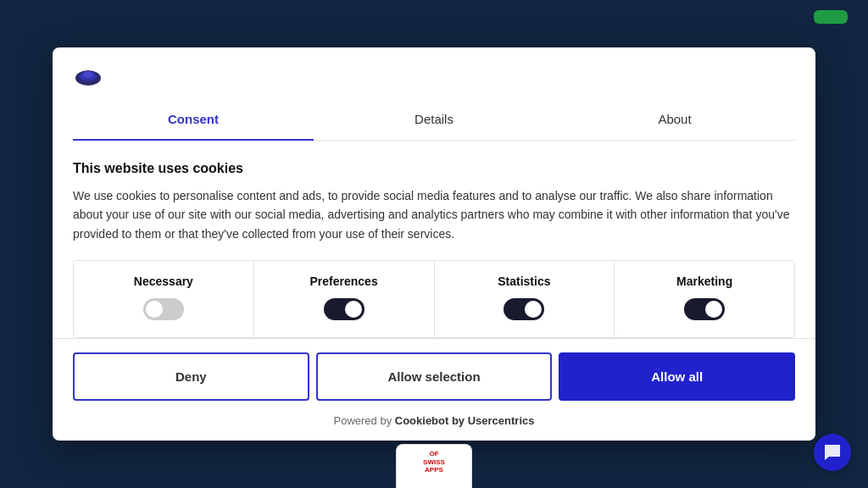  What do you see at coordinates (434, 119) in the screenshot?
I see `tabs-container: Consent Details About` at bounding box center [434, 119].